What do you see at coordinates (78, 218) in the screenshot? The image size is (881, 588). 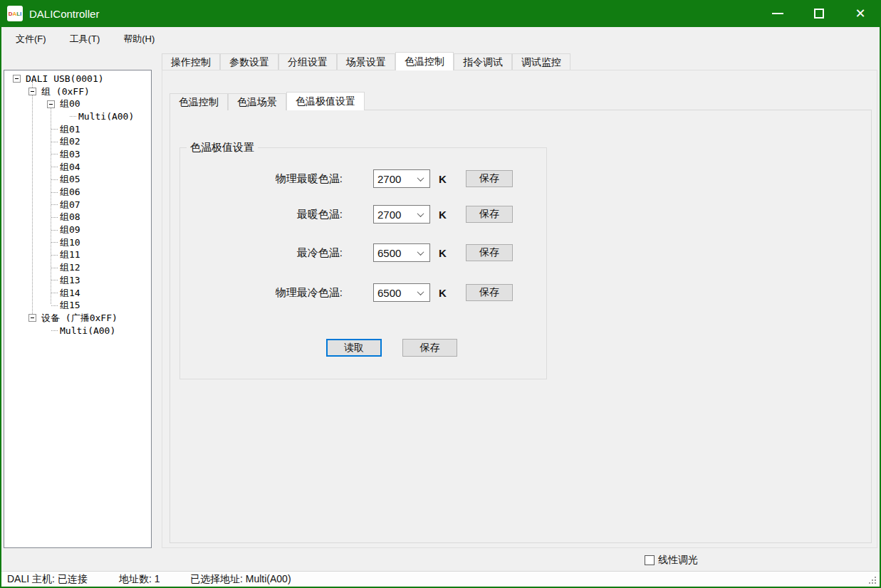 I see `tree-node-group08: 组08` at bounding box center [78, 218].